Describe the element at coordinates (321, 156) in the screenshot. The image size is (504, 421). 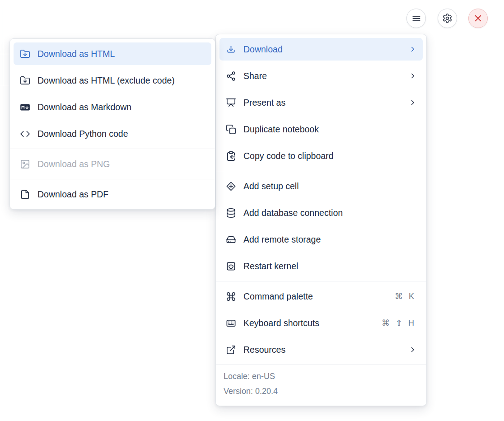
I see `menu-item-copy-code-to-clipboard: Copy code to clipboard` at that location.